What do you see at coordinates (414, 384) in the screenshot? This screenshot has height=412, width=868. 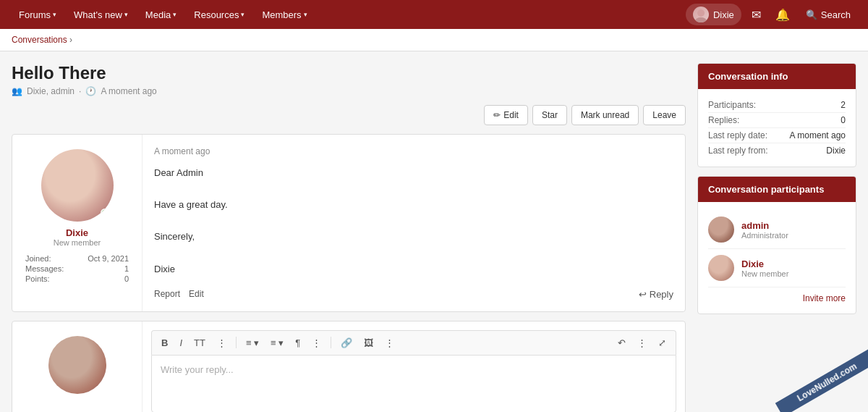 I see `editor-textarea: Write your reply...` at bounding box center [414, 384].